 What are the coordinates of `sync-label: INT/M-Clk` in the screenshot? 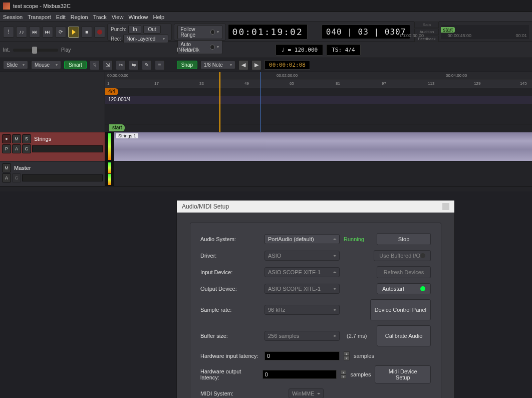 It's located at (188, 50).